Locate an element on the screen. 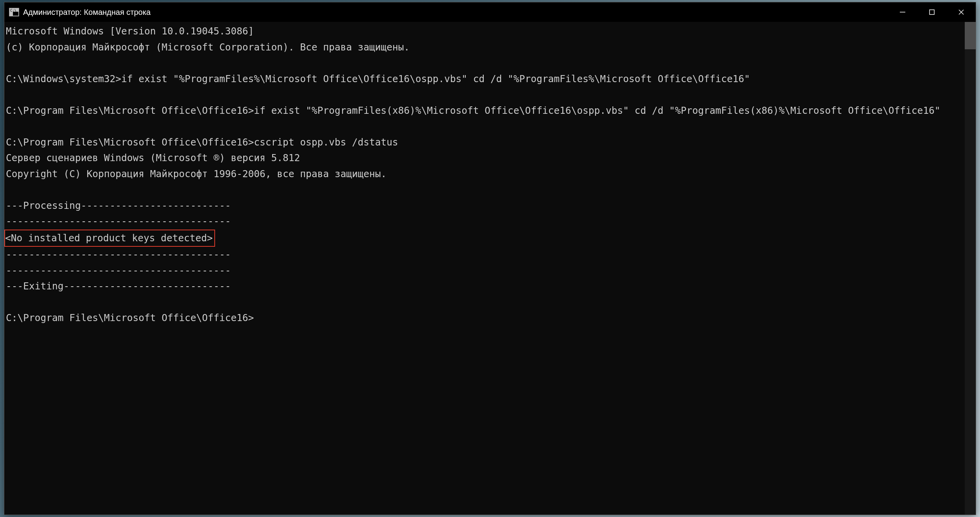  terminal-line: (c) Корпорация Майкрософт (Microsoft Cor… is located at coordinates (485, 48).